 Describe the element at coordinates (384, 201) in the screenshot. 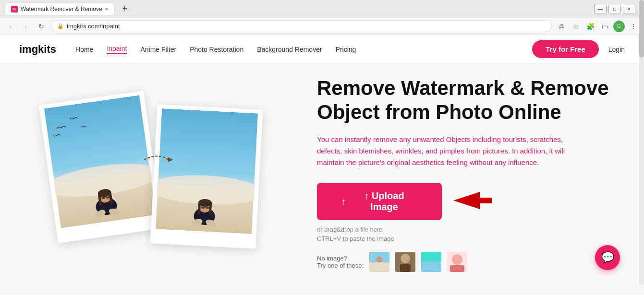

I see `upload-btn-label: ↑ Upload Image` at that location.